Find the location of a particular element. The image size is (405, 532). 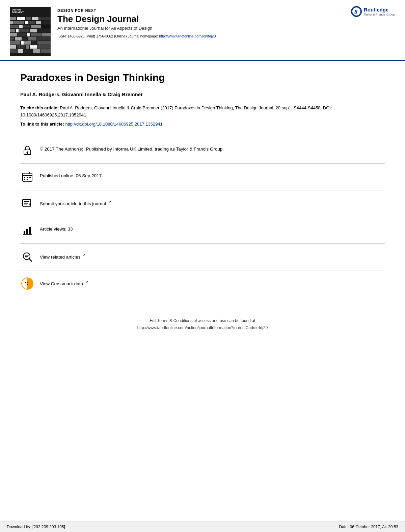

copyright-text: © 2017 The Author(s). Published by Infor… is located at coordinates (131, 148).